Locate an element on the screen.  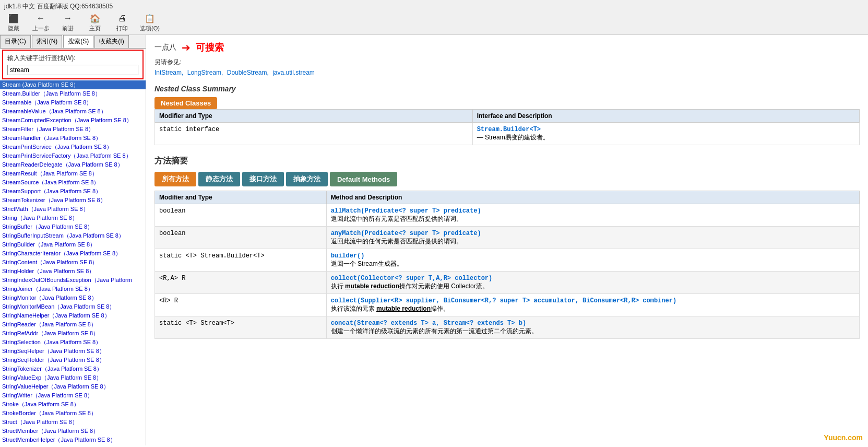
forward-button: → 前进 is located at coordinates (68, 23).